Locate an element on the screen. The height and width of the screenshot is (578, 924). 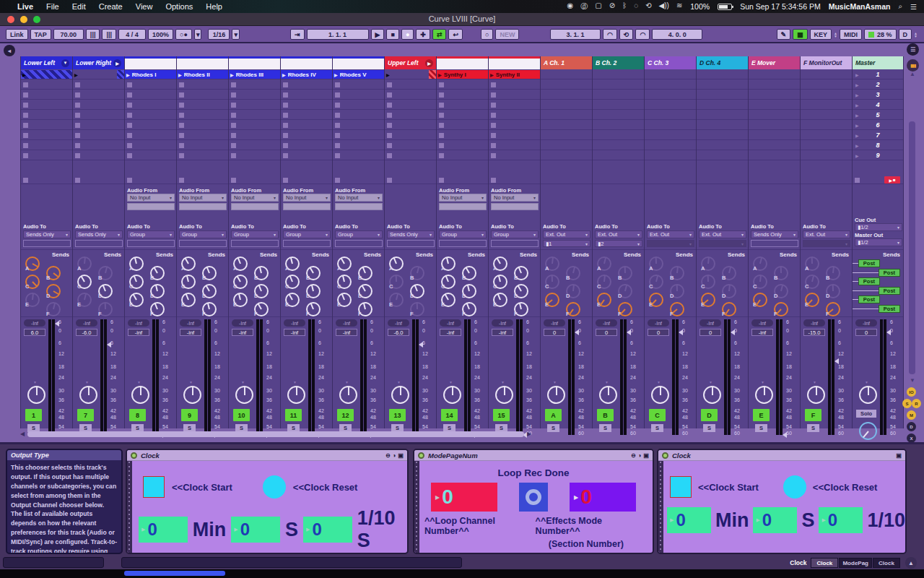
audio-to-chooser: Ext. Out▾ is located at coordinates (567, 234).